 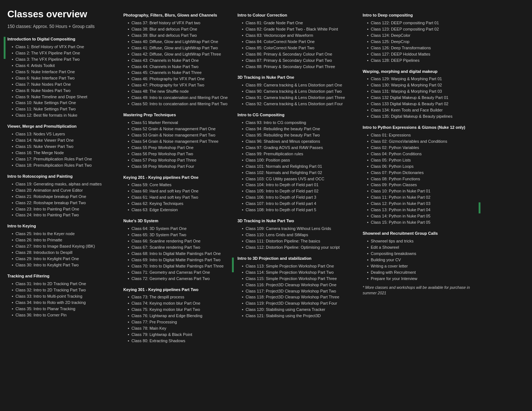 I want to click on section-title: Showreel and Recruitment Group Calls, so click(x=420, y=234).